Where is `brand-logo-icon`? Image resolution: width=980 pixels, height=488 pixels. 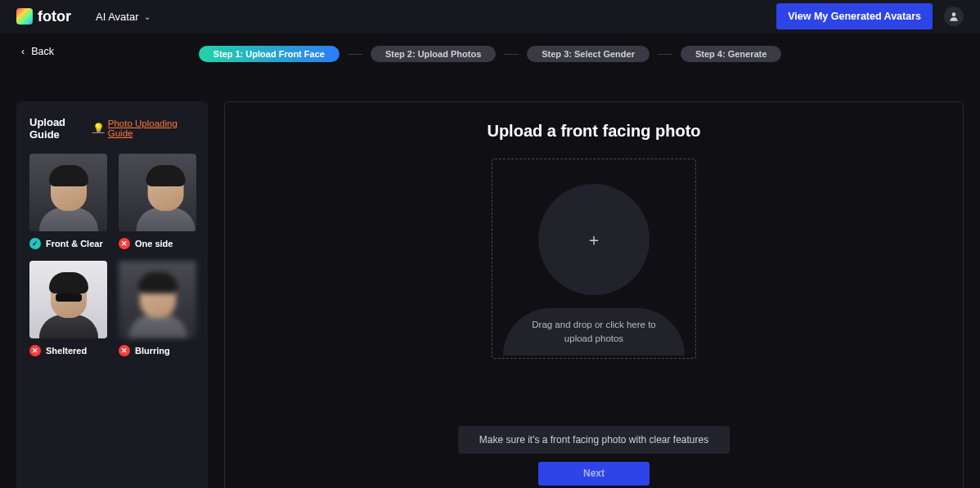 brand-logo-icon is located at coordinates (25, 16).